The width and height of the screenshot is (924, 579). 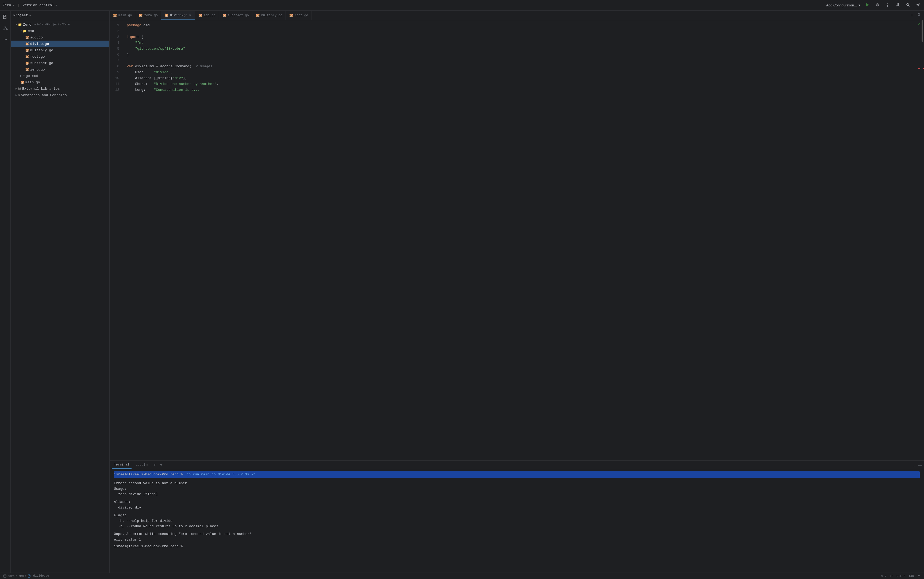 What do you see at coordinates (522, 25) in the screenshot?
I see `code-line-1: package cmd` at bounding box center [522, 25].